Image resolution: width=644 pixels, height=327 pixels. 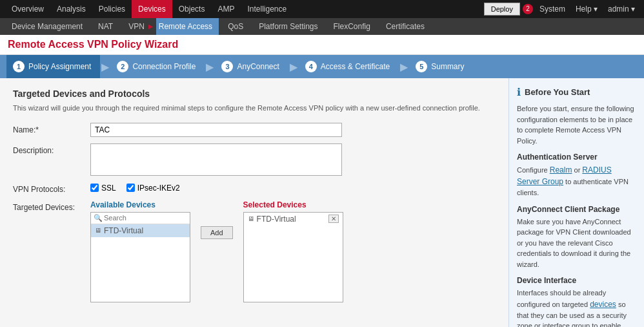 I want to click on device-interface-body: Interfaces should be already configured …, so click(x=577, y=308).